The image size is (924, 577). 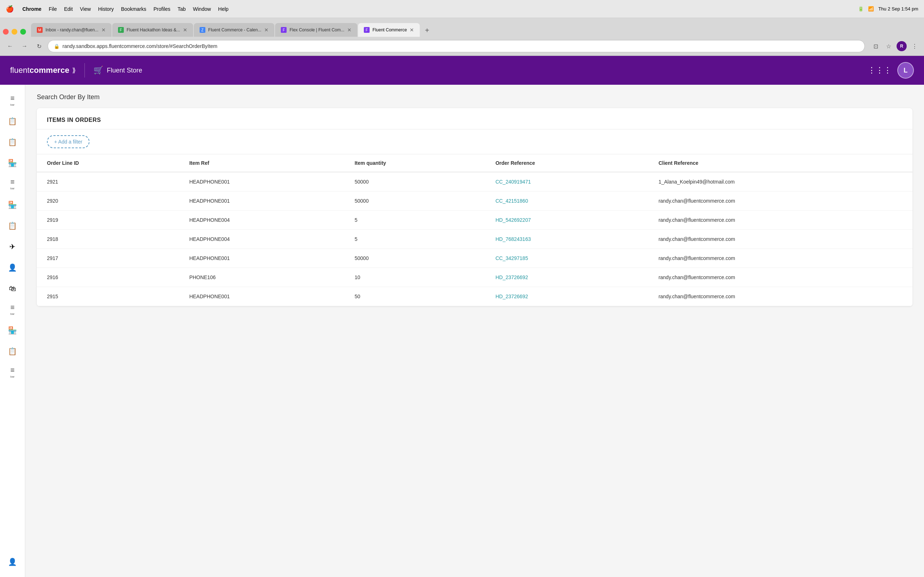 I want to click on reload-button: ↻, so click(x=39, y=46).